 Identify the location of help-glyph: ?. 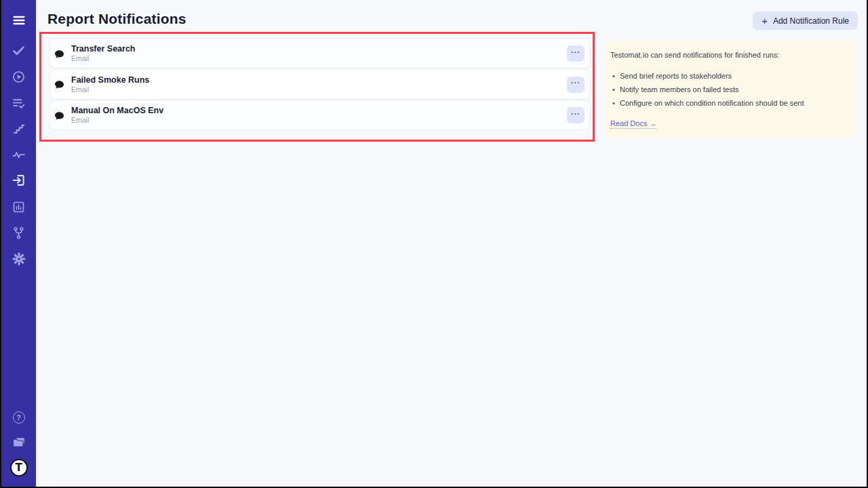
(19, 418).